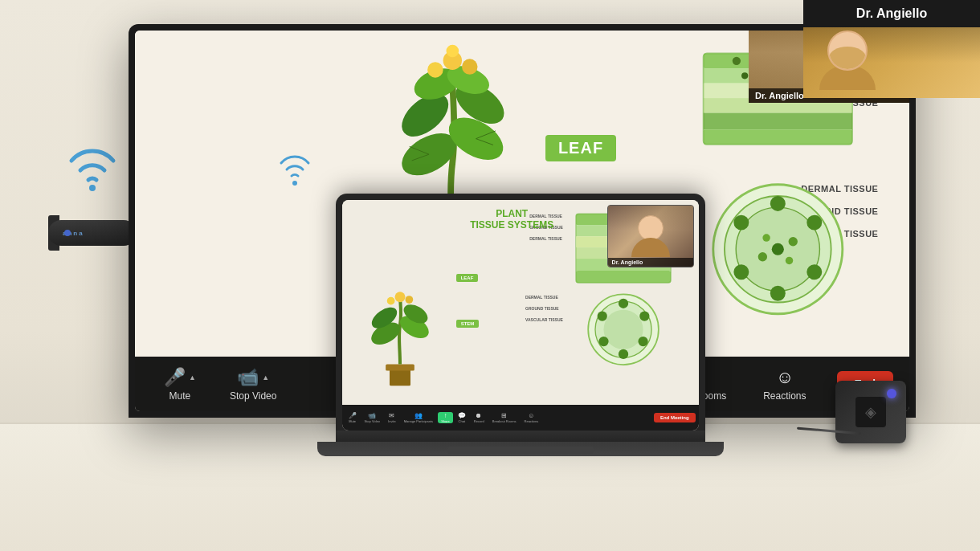 The image size is (980, 551). What do you see at coordinates (651, 262) in the screenshot?
I see `laptop-video-name: Dr. Angiello` at bounding box center [651, 262].